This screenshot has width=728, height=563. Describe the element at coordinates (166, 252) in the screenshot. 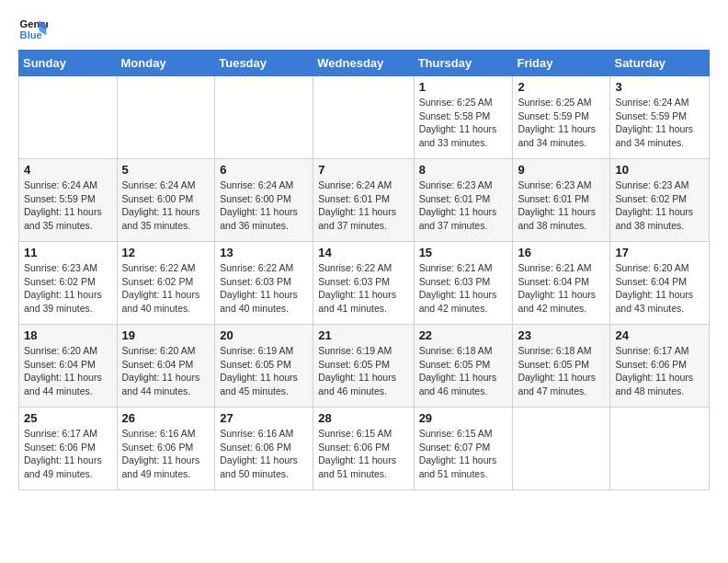

I see `day-number: 12` at that location.